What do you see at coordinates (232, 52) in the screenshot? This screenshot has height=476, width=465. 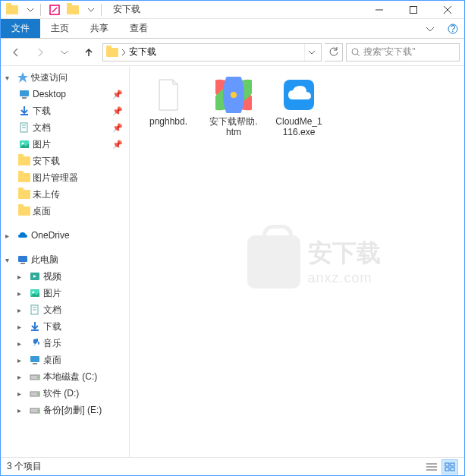 I see `address-row: 安下载 搜索"安下载"` at bounding box center [232, 52].